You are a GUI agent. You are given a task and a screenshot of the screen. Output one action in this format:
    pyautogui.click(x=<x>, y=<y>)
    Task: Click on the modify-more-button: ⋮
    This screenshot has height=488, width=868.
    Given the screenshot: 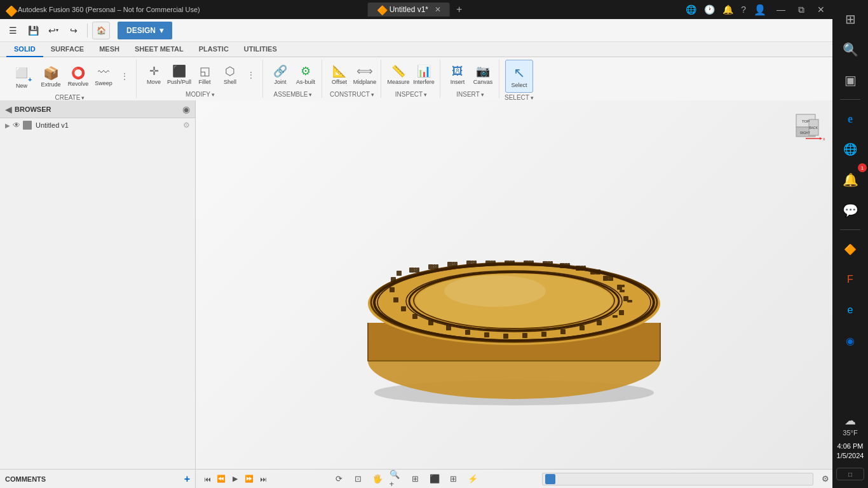 What is the action you would take?
    pyautogui.click(x=251, y=75)
    